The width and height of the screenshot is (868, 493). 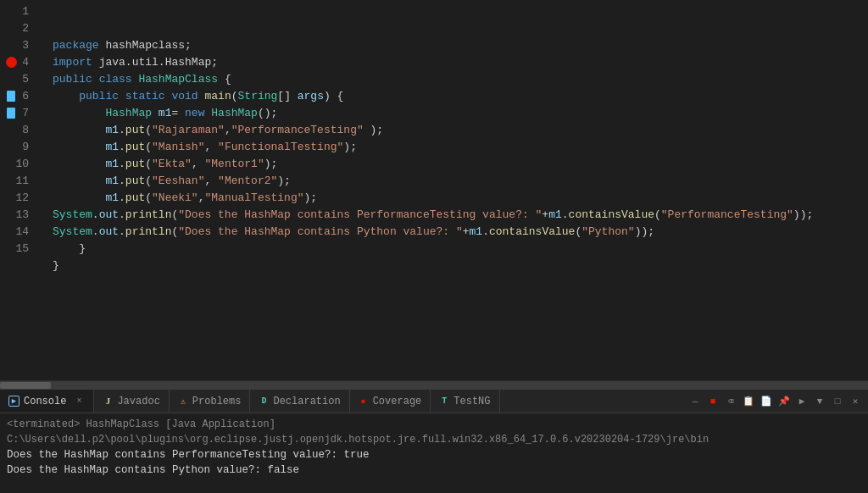 What do you see at coordinates (460, 46) in the screenshot?
I see `code-line-1: package hashMapclass;` at bounding box center [460, 46].